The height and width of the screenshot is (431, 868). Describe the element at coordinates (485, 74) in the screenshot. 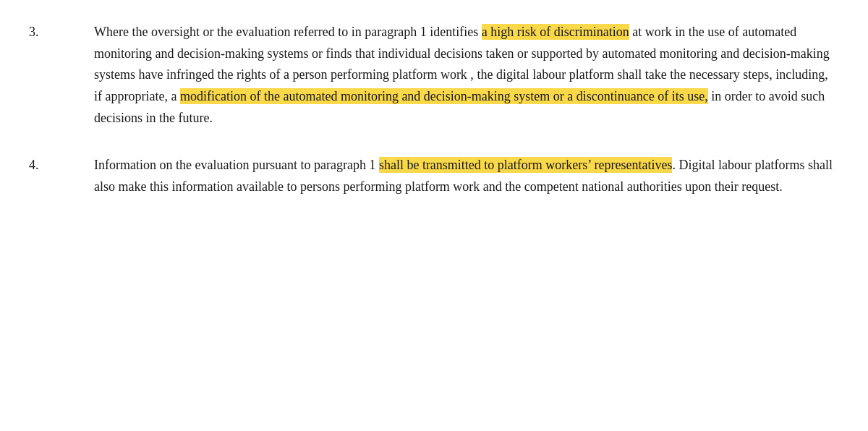

I see `normal-text: the` at that location.